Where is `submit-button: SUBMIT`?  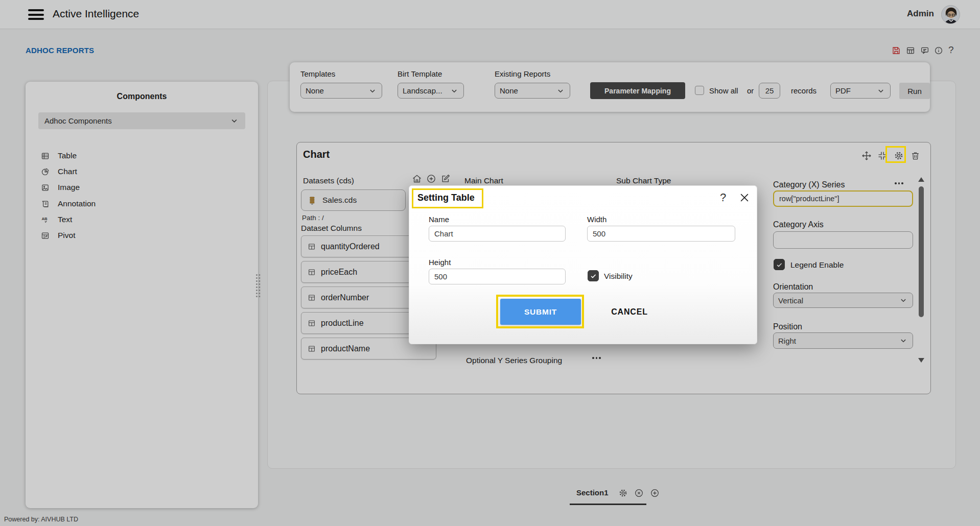
submit-button: SUBMIT is located at coordinates (541, 312).